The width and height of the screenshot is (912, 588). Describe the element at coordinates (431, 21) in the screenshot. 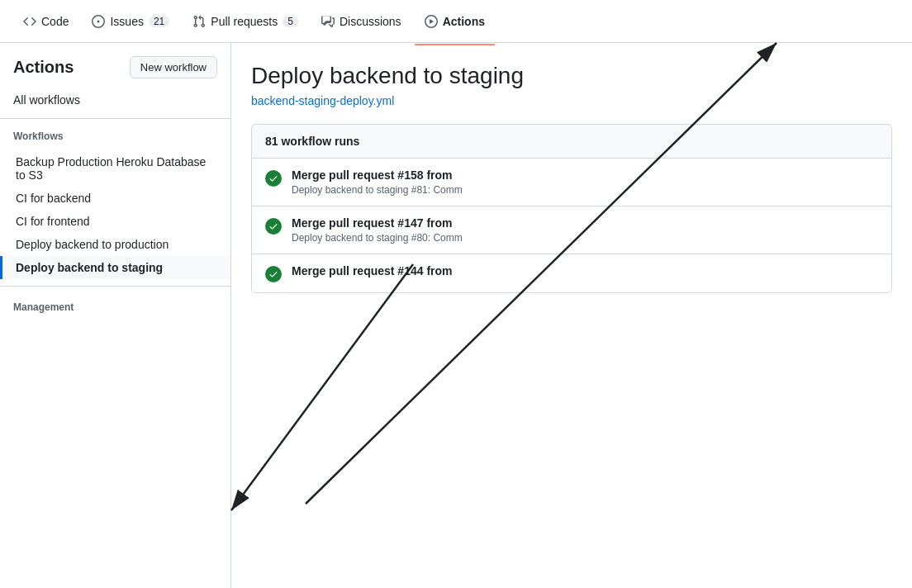

I see `actions-icon` at that location.